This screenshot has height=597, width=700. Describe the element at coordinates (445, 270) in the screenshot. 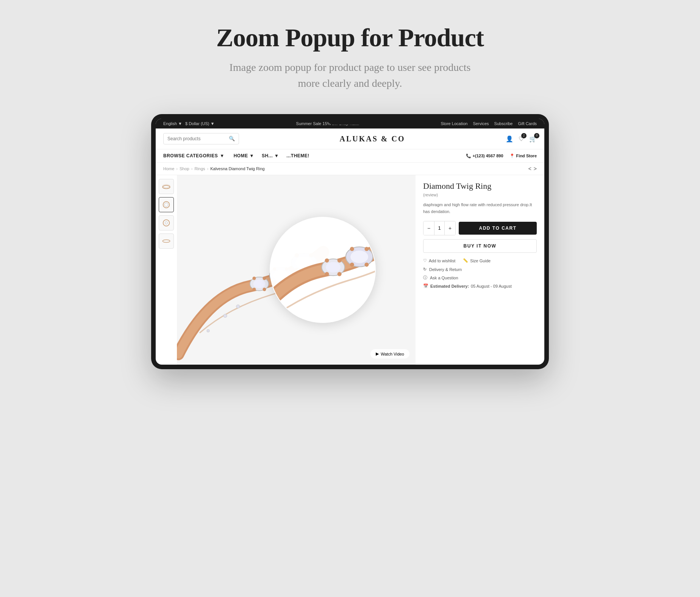

I see `delivery-label: Delivery & Return` at that location.